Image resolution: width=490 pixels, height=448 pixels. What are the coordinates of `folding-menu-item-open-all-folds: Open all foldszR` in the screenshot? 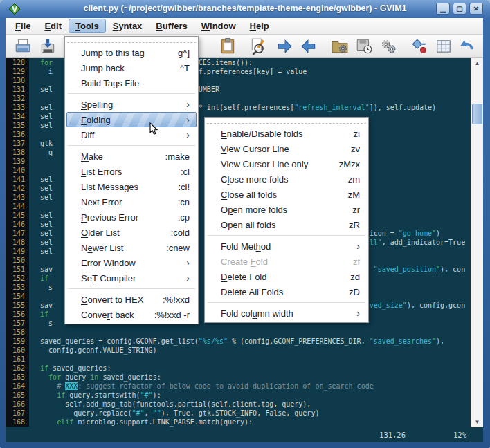 It's located at (287, 225).